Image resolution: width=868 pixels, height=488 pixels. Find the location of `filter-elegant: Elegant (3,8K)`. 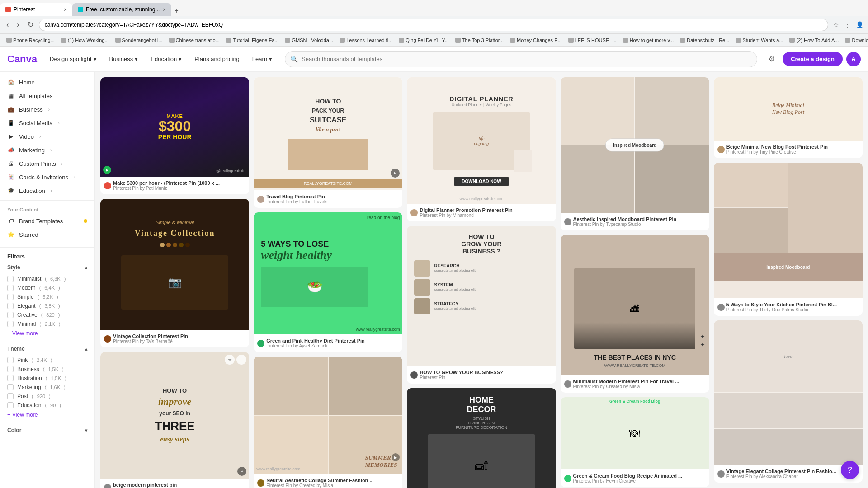

filter-elegant: Elegant (3,8K) is located at coordinates (47, 306).